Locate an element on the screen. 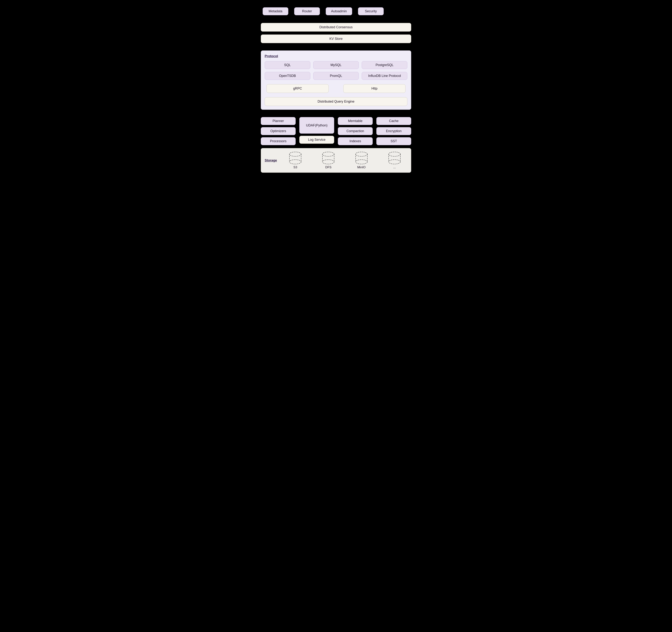 The width and height of the screenshot is (672, 632). engine-col-storage: MemtableCompactionIndexes is located at coordinates (355, 131).